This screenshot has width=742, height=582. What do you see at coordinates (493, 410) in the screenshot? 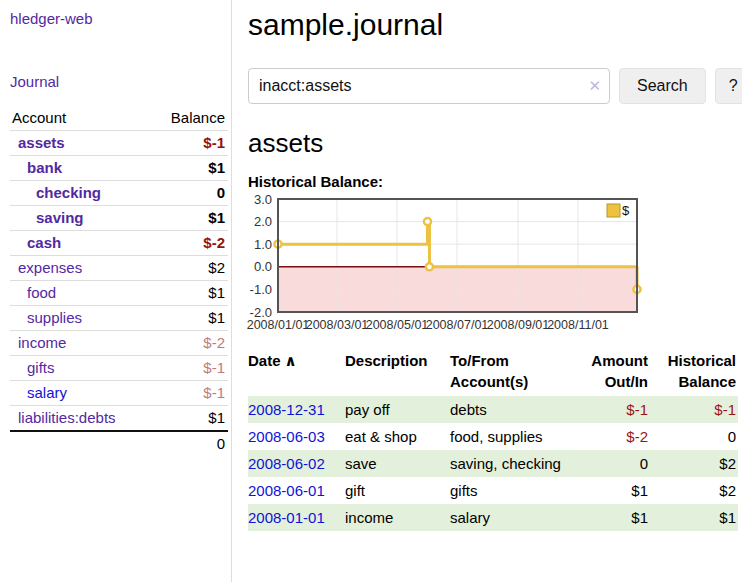
I see `register-row: 2008-12-31pay offdebts$-1$-1` at bounding box center [493, 410].